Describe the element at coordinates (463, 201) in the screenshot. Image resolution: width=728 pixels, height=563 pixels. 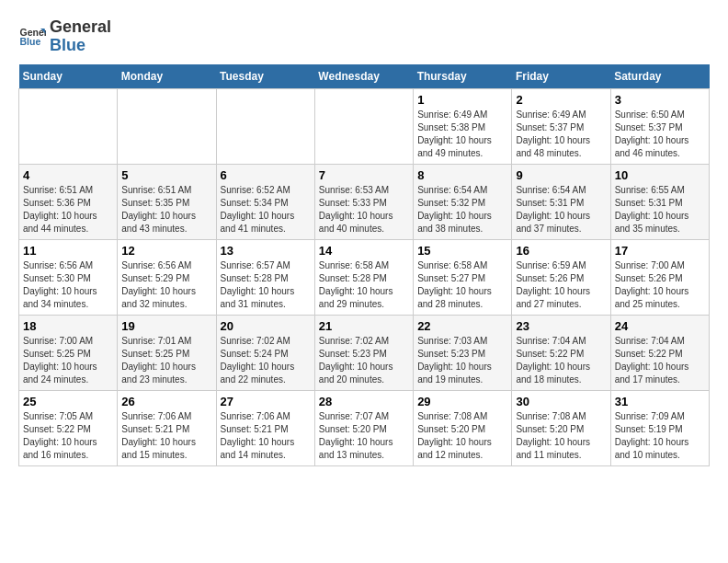
I see `calendar-cell: 8Sunrise: 6:54 AM Sunset: 5:32 PM Daylig…` at that location.